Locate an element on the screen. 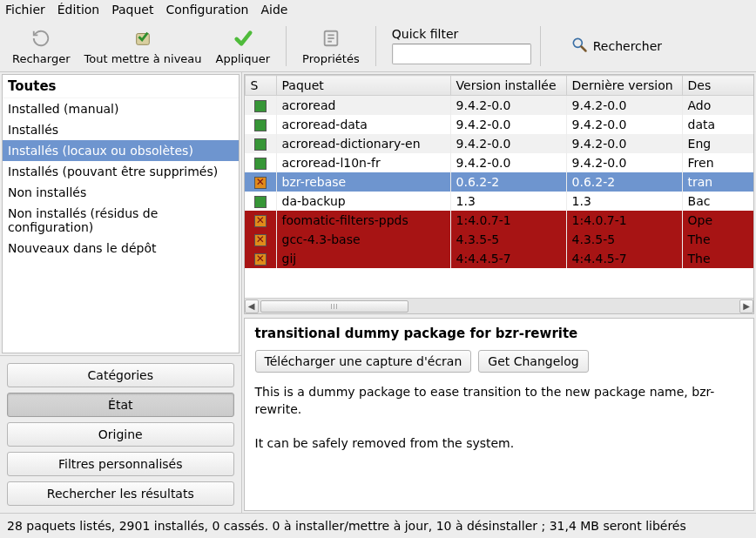  quick-filter: Quick filter is located at coordinates (462, 45).